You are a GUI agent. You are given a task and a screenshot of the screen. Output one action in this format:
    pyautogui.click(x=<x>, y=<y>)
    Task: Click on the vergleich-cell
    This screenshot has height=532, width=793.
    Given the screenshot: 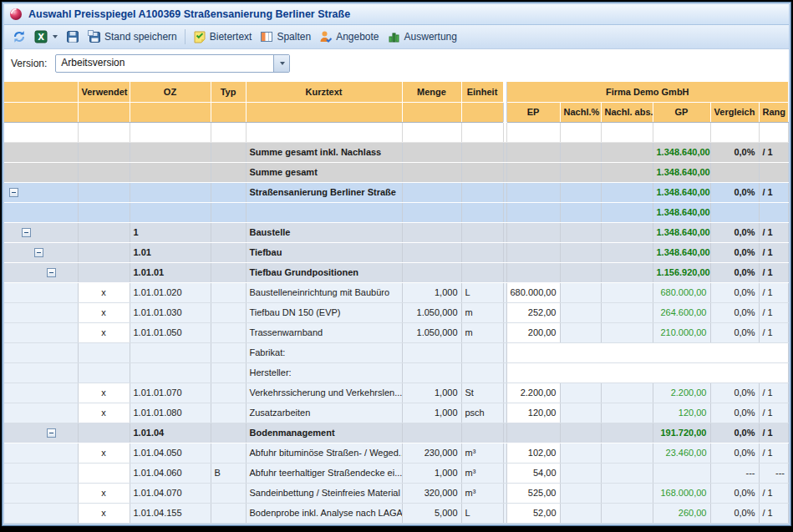 What is the action you would take?
    pyautogui.click(x=735, y=132)
    